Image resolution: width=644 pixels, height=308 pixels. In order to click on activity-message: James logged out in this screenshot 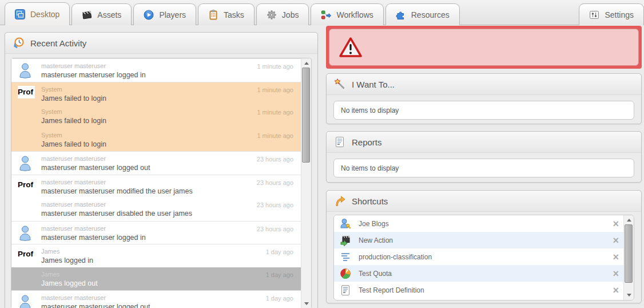, I will do `click(167, 283)`.